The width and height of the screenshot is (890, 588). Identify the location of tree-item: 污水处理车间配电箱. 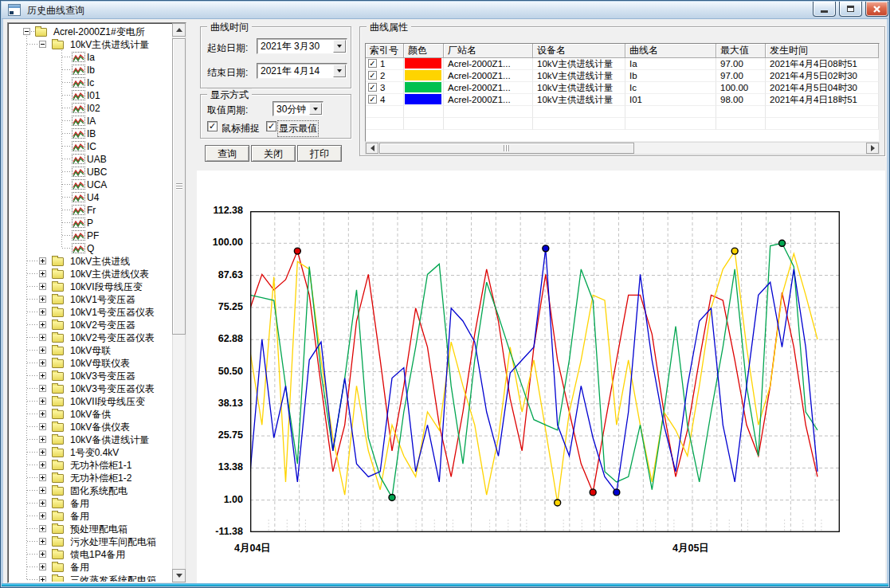
(91, 542).